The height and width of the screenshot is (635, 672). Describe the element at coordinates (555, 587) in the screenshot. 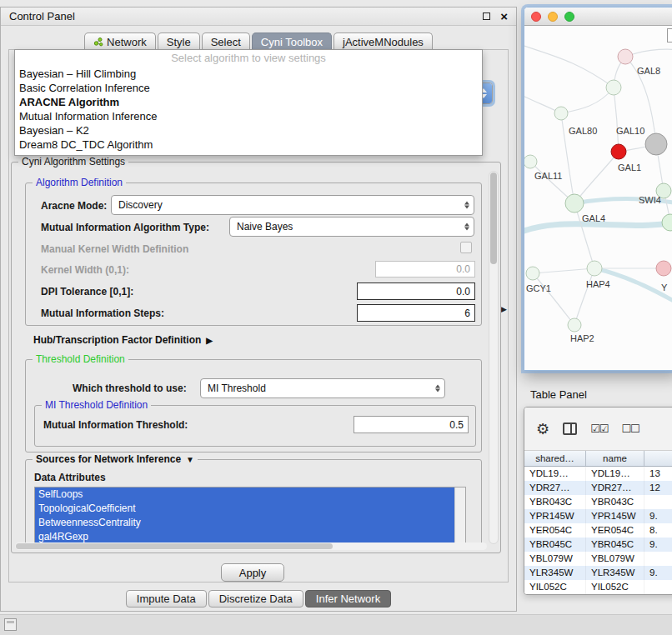

I see `table-cell: YIL052C` at that location.